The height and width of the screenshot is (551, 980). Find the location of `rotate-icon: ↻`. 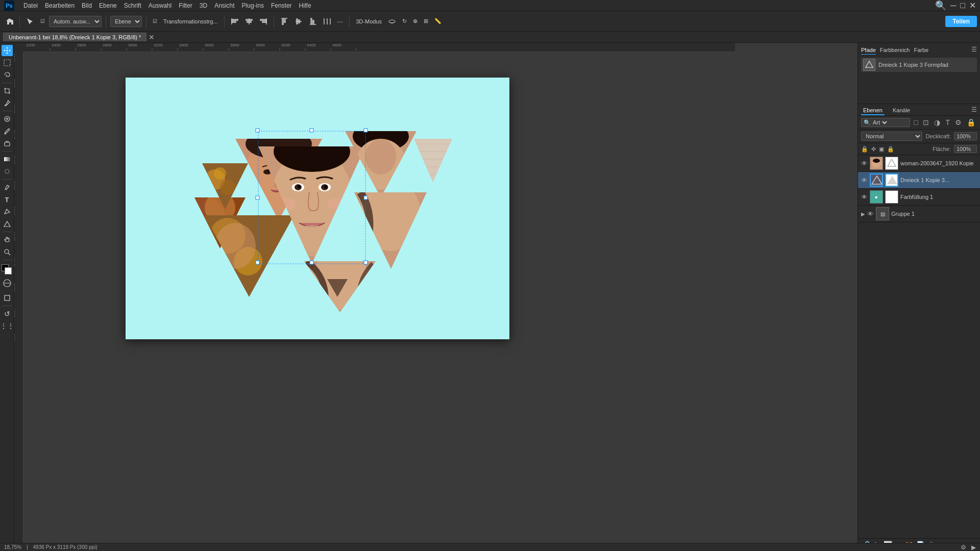

rotate-icon: ↻ is located at coordinates (404, 21).